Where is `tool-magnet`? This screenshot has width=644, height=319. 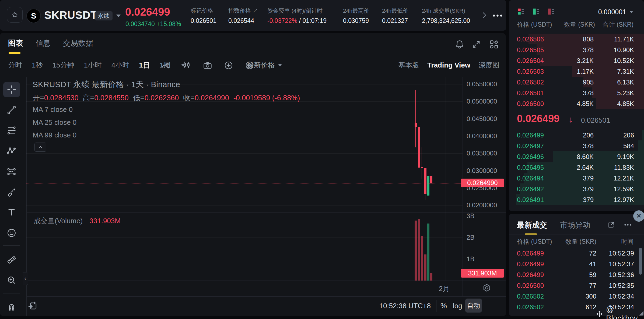 tool-magnet is located at coordinates (12, 307).